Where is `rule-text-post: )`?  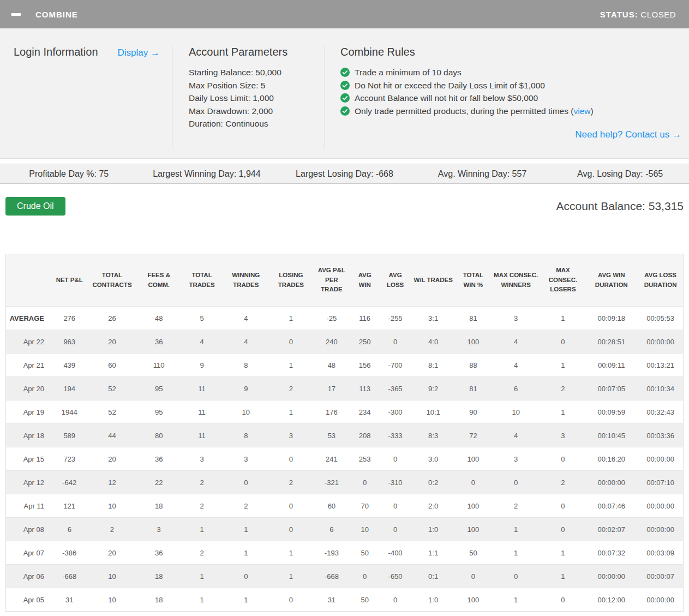
rule-text-post: ) is located at coordinates (591, 111).